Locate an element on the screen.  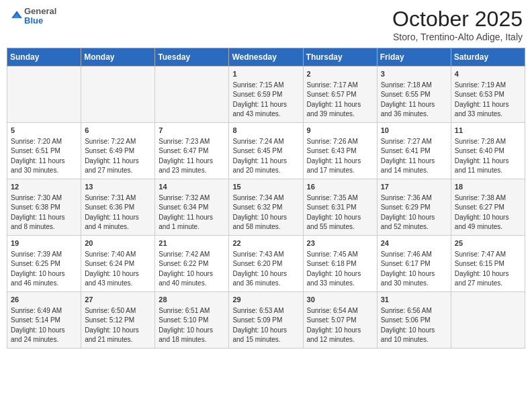
day-number: 25 is located at coordinates (488, 244).